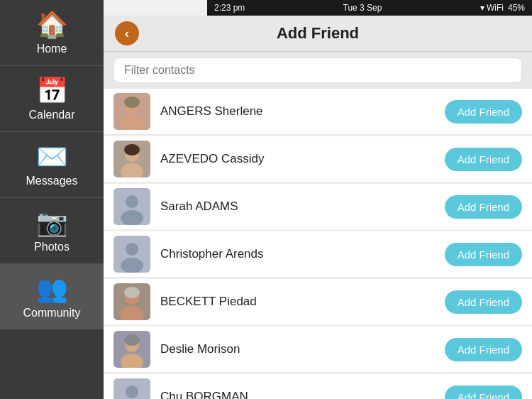 The image size is (532, 399). I want to click on sidebar-item-photos: 📷 Photos, so click(52, 231).